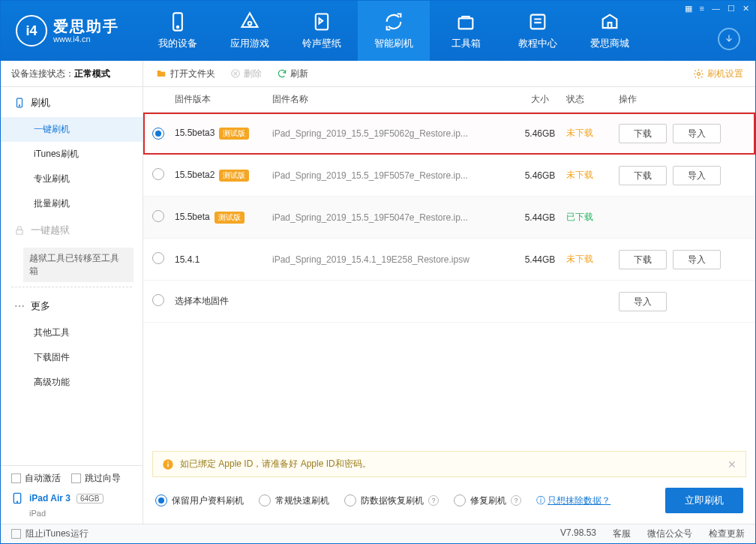 Image resolution: width=756 pixels, height=544 pixels. I want to click on sidebar-item: 高级功能, so click(72, 383).